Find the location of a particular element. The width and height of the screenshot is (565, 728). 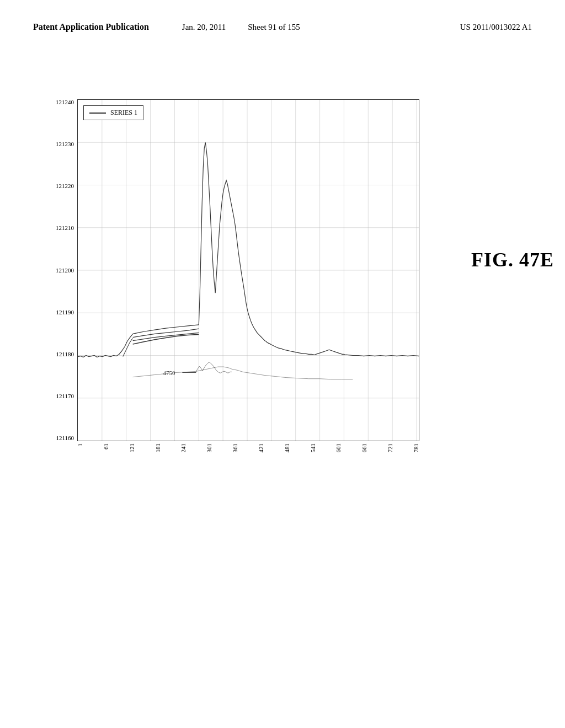

x-label-11: 661 is located at coordinates (364, 448).